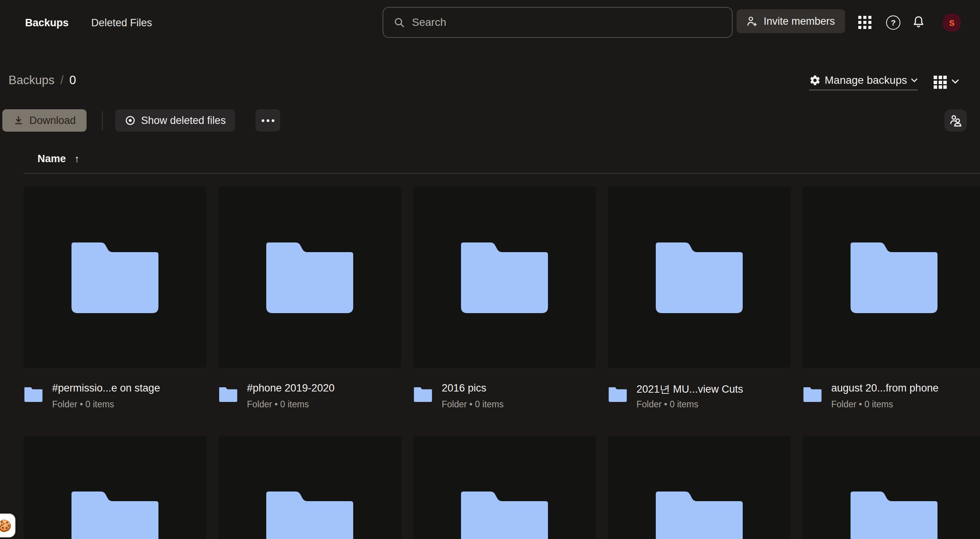 This screenshot has height=539, width=980. I want to click on search-input, so click(572, 22).